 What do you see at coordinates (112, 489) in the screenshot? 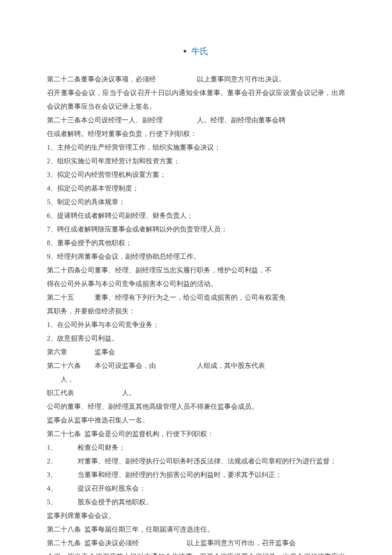
I see `list-text: 提议召开临时股东会；` at bounding box center [112, 489].